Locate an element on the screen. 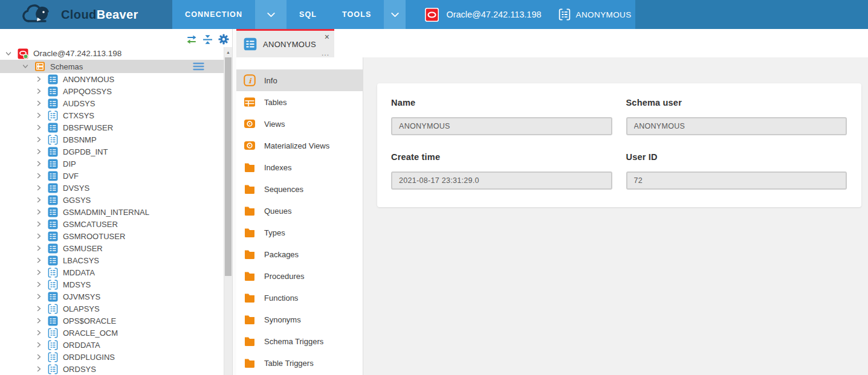  tree-node-schema-dvf: DVF is located at coordinates (112, 176).